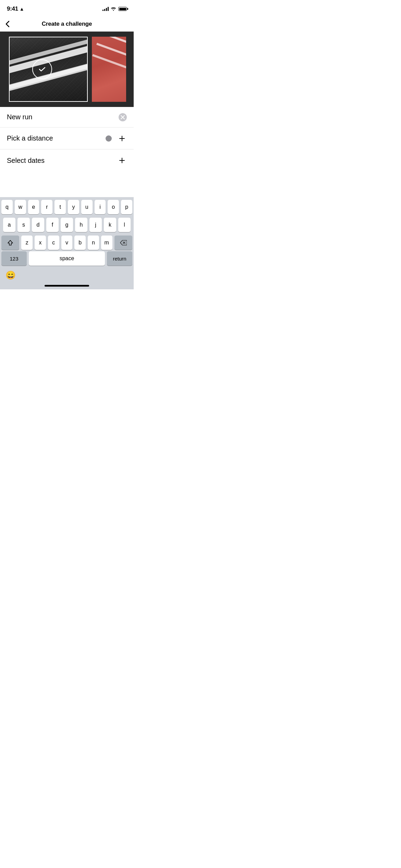  I want to click on distance-dot, so click(109, 138).